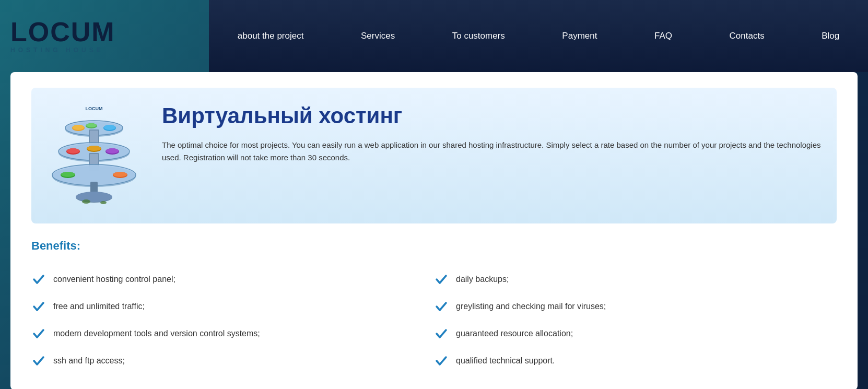  I want to click on hero-description: The optimal choice for most projects. Yo…, so click(491, 151).